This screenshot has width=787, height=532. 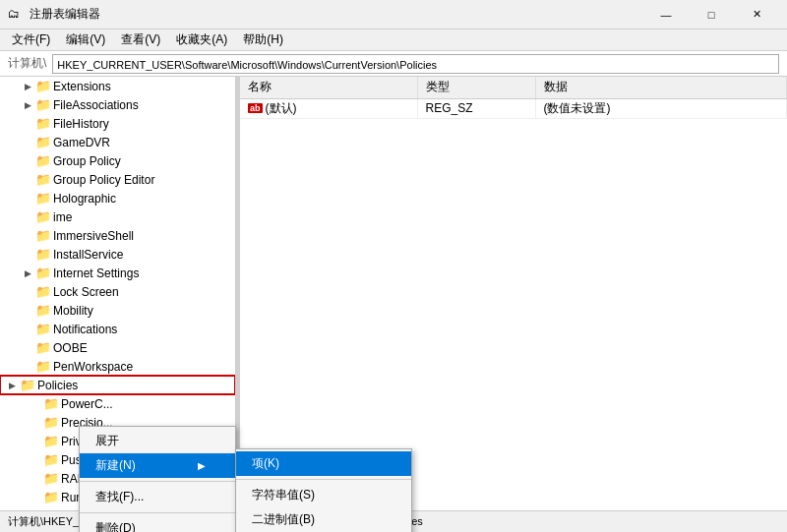 What do you see at coordinates (329, 108) in the screenshot?
I see `registry-name: ab(默认)` at bounding box center [329, 108].